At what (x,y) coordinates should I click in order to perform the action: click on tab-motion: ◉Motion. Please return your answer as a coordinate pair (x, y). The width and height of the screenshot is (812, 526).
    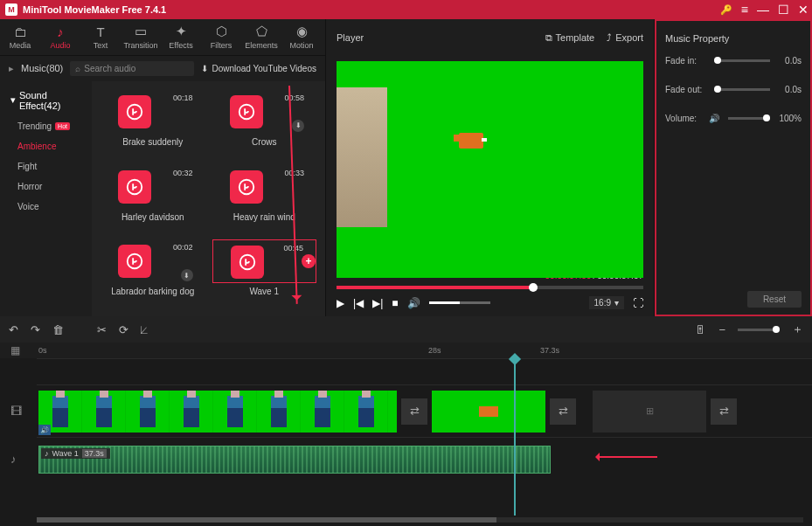
    Looking at the image, I should click on (302, 37).